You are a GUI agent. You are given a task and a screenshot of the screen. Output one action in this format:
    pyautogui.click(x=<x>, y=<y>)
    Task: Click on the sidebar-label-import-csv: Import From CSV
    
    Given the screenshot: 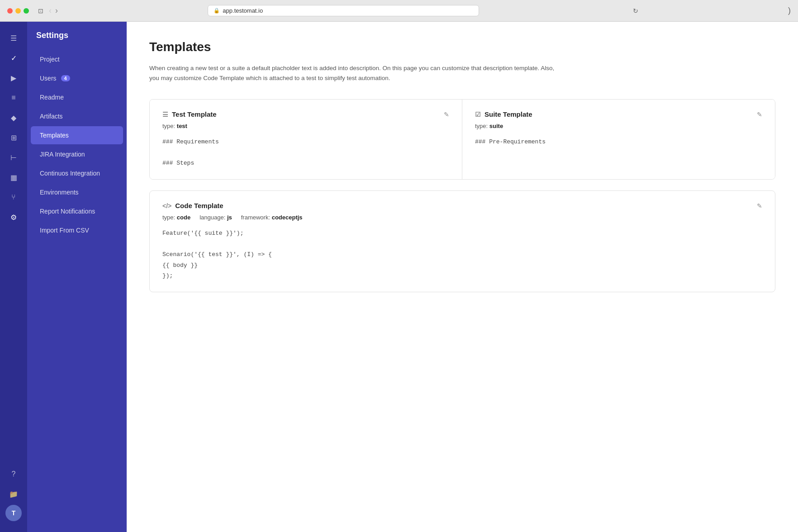 What is the action you would take?
    pyautogui.click(x=64, y=230)
    